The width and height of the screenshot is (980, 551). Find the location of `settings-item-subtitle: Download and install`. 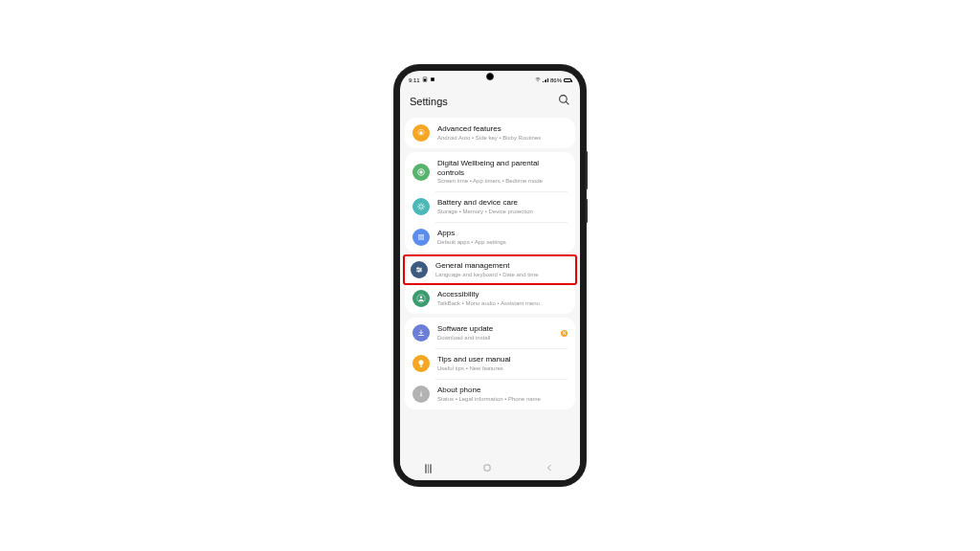

settings-item-subtitle: Download and install is located at coordinates (494, 339).